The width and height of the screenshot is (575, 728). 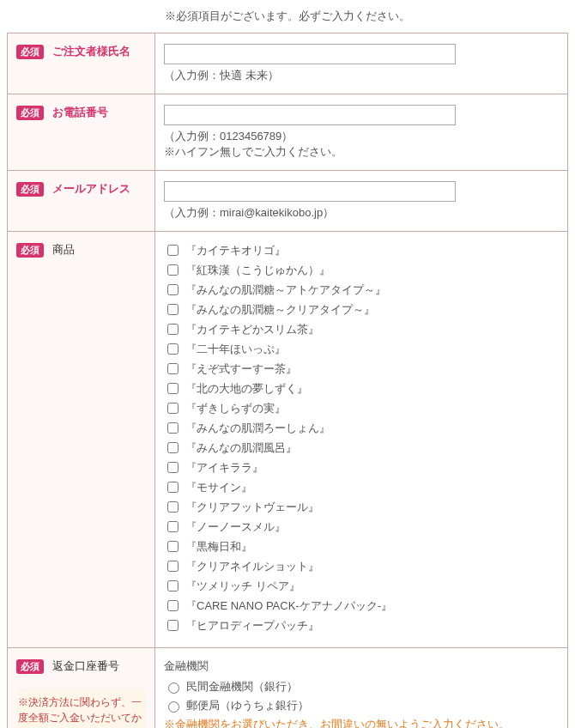 What do you see at coordinates (86, 666) in the screenshot?
I see `label-refund: 返金口座番号` at bounding box center [86, 666].